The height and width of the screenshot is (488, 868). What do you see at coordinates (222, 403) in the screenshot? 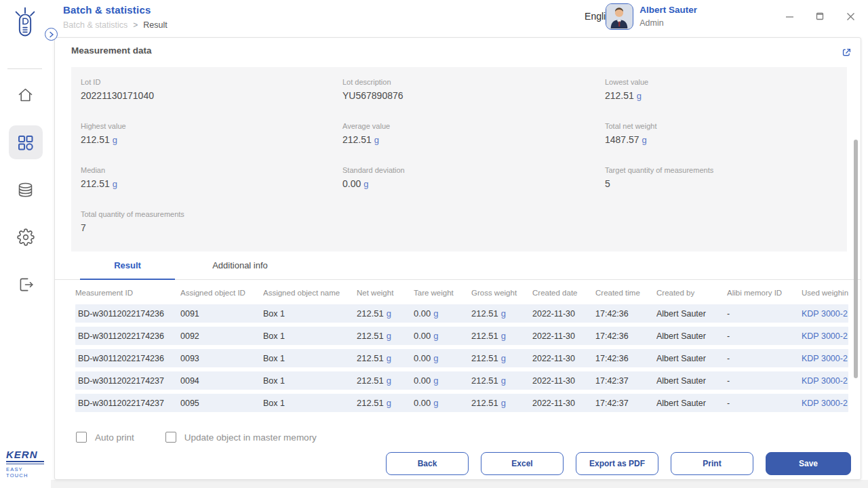
I see `cell-assigned-object-id: 0095` at bounding box center [222, 403].